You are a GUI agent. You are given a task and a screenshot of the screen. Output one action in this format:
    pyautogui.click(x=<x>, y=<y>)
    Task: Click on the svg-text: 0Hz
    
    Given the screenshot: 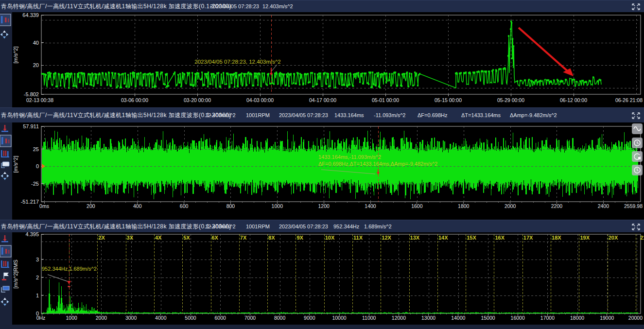 What is the action you would take?
    pyautogui.click(x=41, y=318)
    